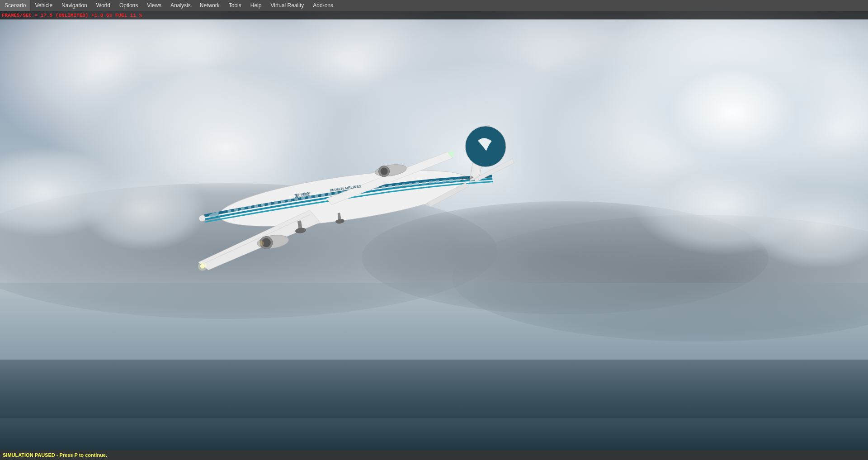 This screenshot has height=460, width=868. What do you see at coordinates (74, 5) in the screenshot?
I see `menu-navigation: Navigation` at bounding box center [74, 5].